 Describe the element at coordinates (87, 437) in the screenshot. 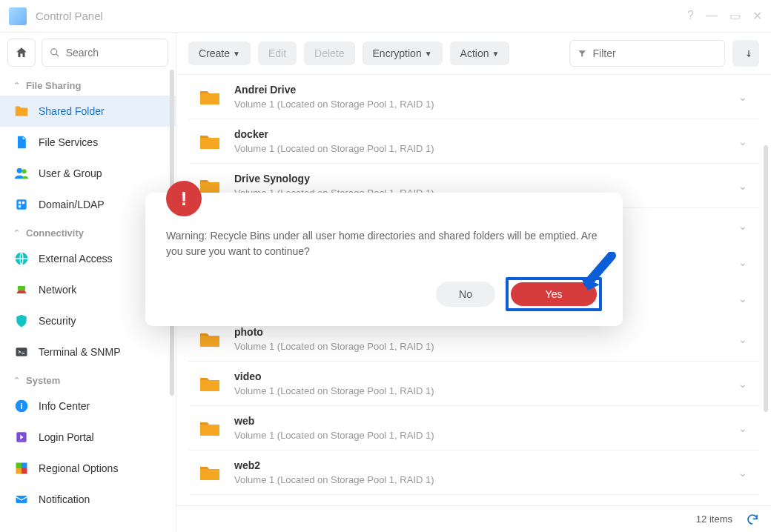

I see `sidebar-item-login-portal: Login Portal` at that location.